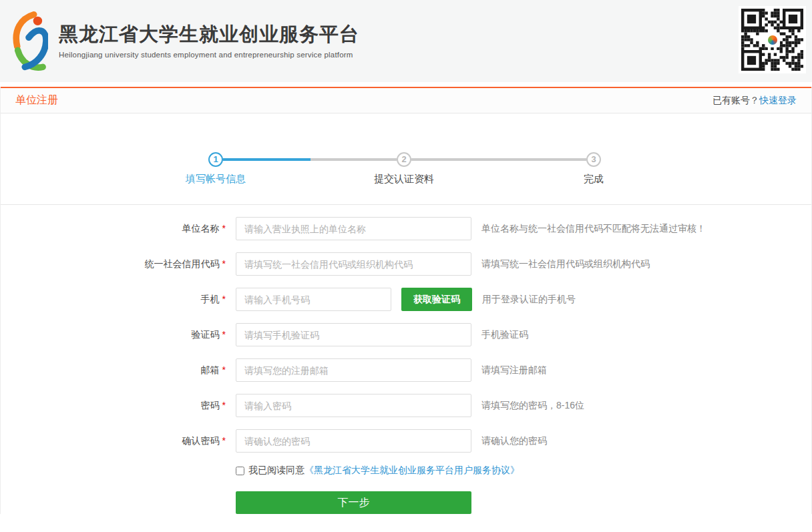 The height and width of the screenshot is (532, 812). Describe the element at coordinates (114, 264) in the screenshot. I see `field-label: 统一社会信用代码*` at that location.